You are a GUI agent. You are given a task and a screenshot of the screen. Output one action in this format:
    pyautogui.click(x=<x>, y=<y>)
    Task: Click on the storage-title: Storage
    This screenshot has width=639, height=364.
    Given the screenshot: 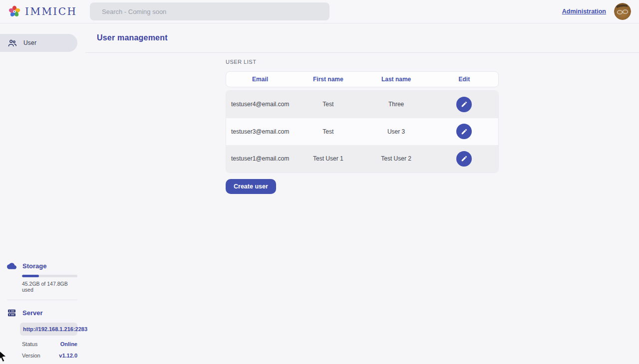 What is the action you would take?
    pyautogui.click(x=34, y=266)
    